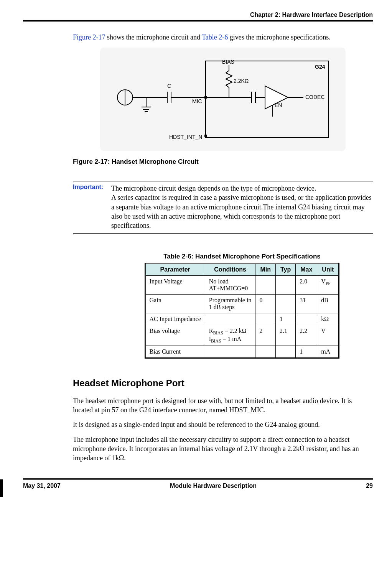 This screenshot has height=568, width=392. What do you see at coordinates (328, 319) in the screenshot?
I see `td-unit: kΩ` at bounding box center [328, 319].